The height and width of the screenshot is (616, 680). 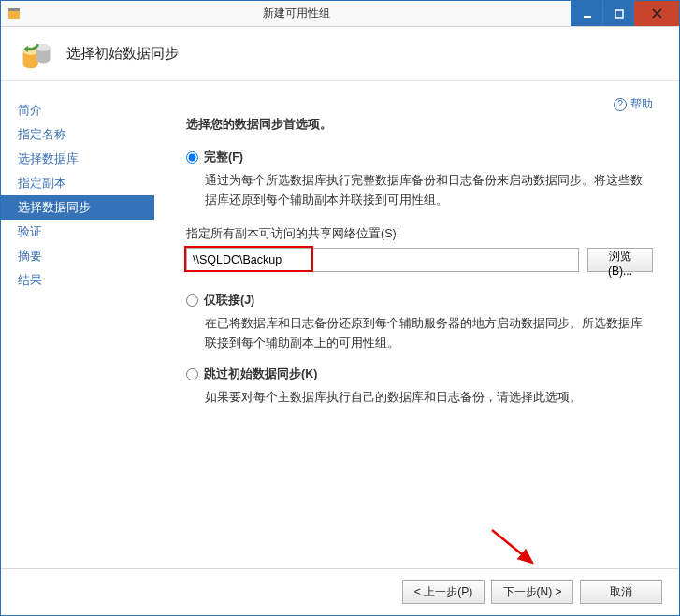 What do you see at coordinates (586, 13) in the screenshot?
I see `minimize-button` at bounding box center [586, 13].